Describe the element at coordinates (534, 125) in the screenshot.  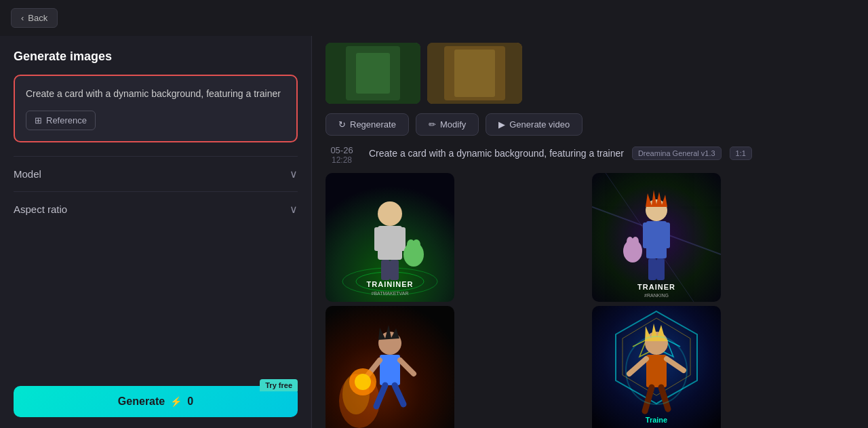
I see `generate-video-button-top: ▶ Generate video` at that location.